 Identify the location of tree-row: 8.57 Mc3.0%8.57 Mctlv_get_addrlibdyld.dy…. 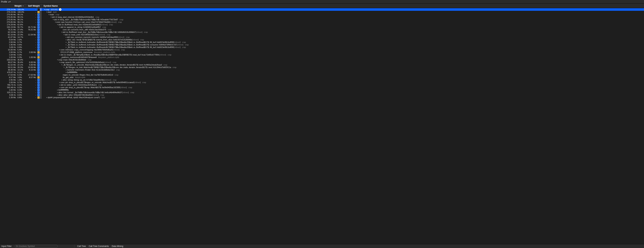
(322, 77).